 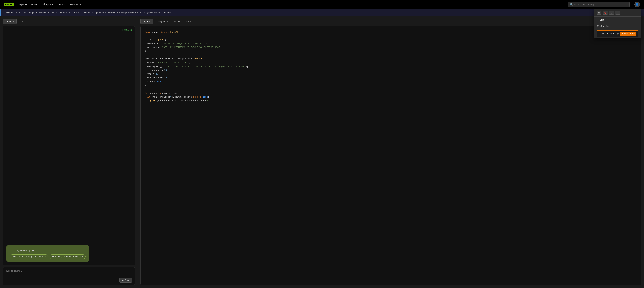 I want to click on chevron-right-icon: ›, so click(x=638, y=20).